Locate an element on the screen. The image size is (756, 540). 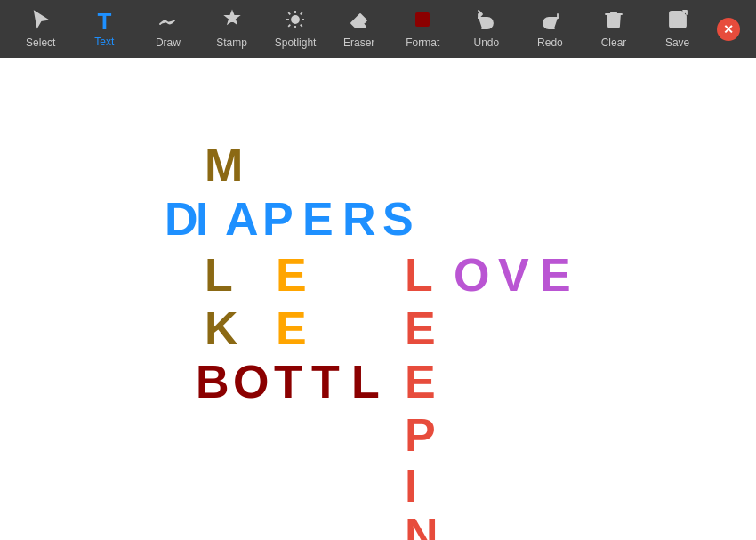
close-button: ✕ is located at coordinates (728, 29).